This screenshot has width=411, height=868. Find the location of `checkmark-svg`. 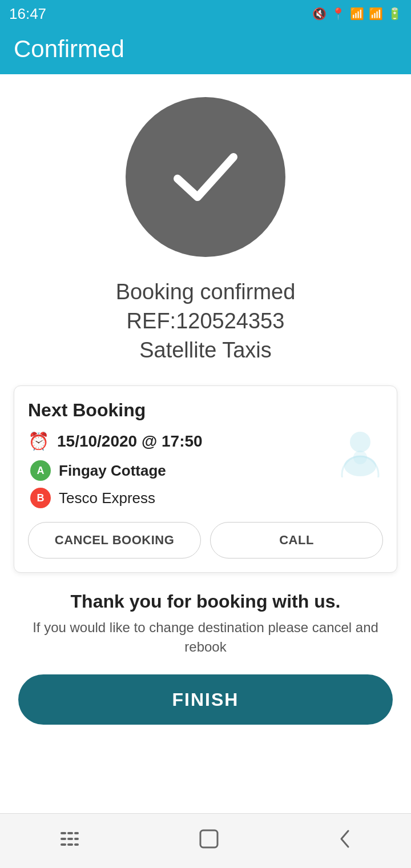

checkmark-svg is located at coordinates (206, 177).